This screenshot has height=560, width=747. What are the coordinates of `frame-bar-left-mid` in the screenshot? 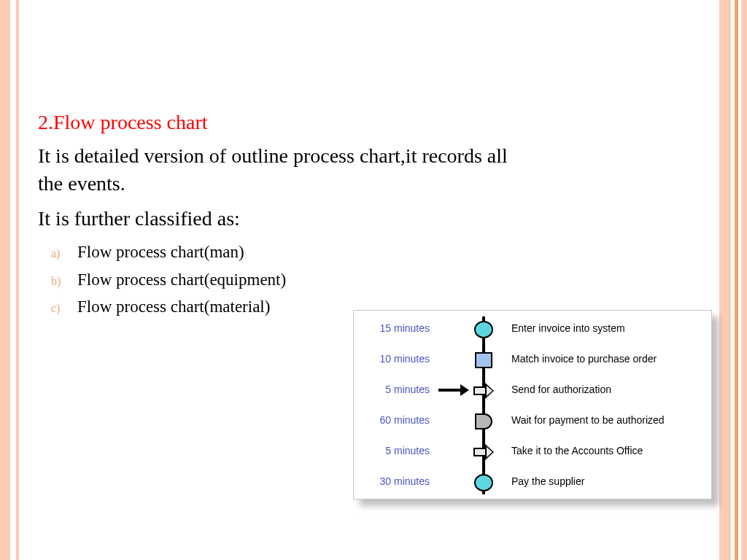 It's located at (13, 280).